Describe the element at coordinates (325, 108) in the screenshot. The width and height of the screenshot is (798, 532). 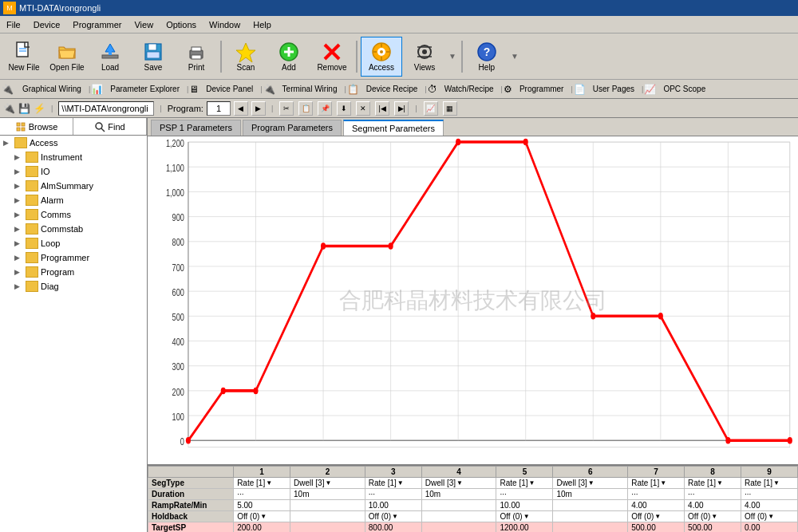
I see `paste-btn: 📌` at that location.